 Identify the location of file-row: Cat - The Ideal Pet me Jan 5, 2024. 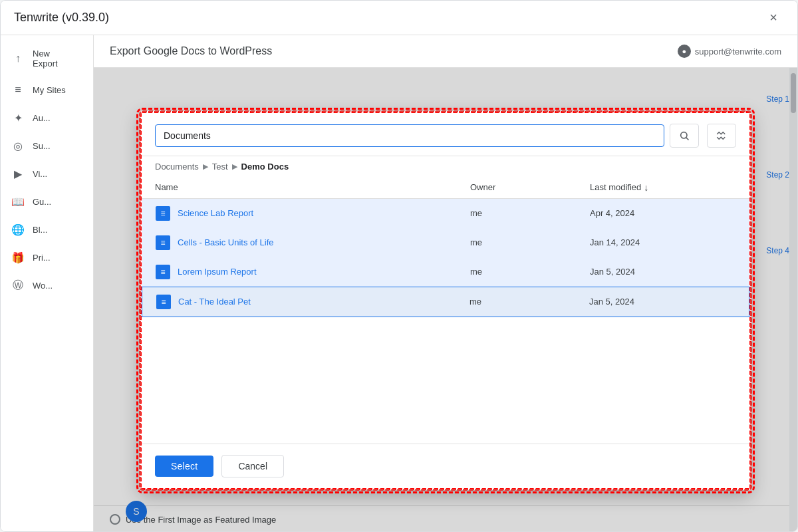
(446, 302).